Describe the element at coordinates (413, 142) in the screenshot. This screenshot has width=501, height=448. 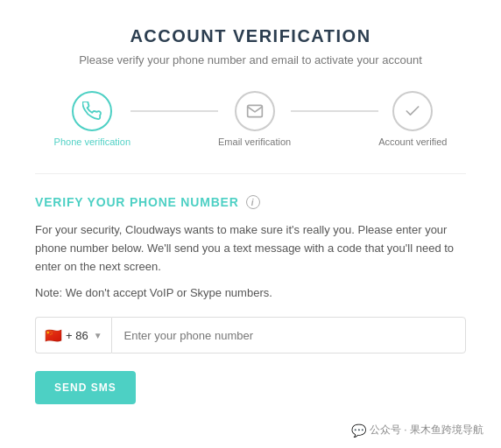
I see `step-account-label: Account verified` at that location.